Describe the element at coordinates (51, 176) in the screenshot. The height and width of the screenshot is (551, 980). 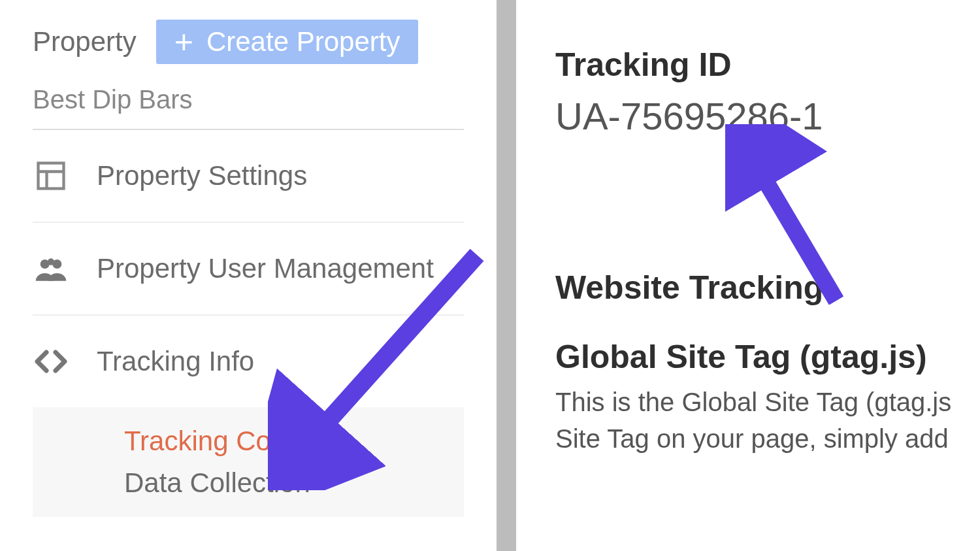
I see `layout-icon` at that location.